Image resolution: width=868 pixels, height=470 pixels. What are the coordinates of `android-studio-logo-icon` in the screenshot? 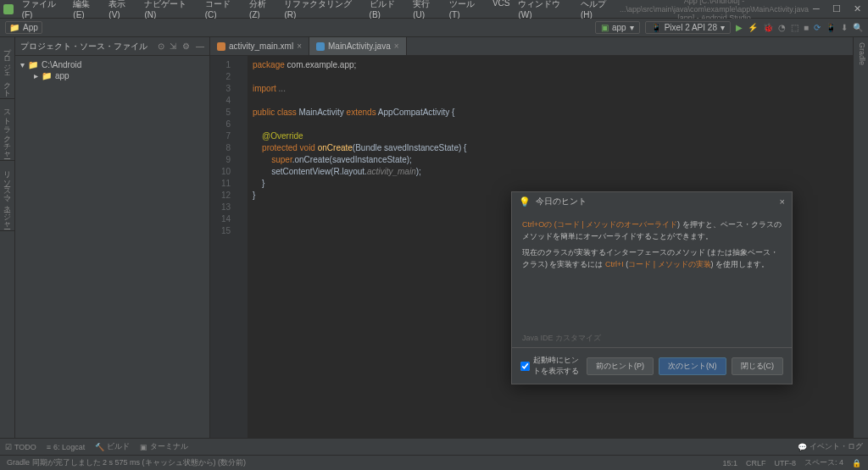 It's located at (8, 9).